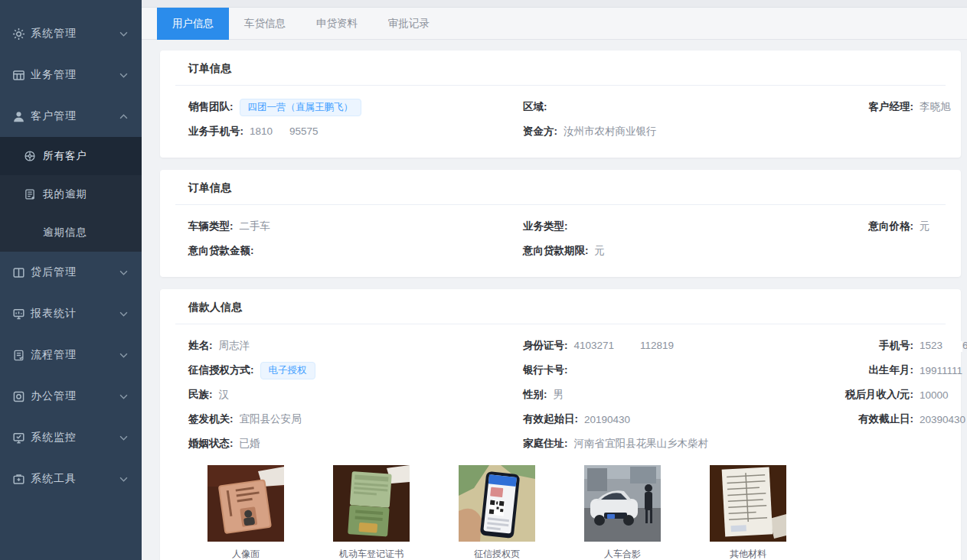  Describe the element at coordinates (18, 34) in the screenshot. I see `gear-icon` at that location.